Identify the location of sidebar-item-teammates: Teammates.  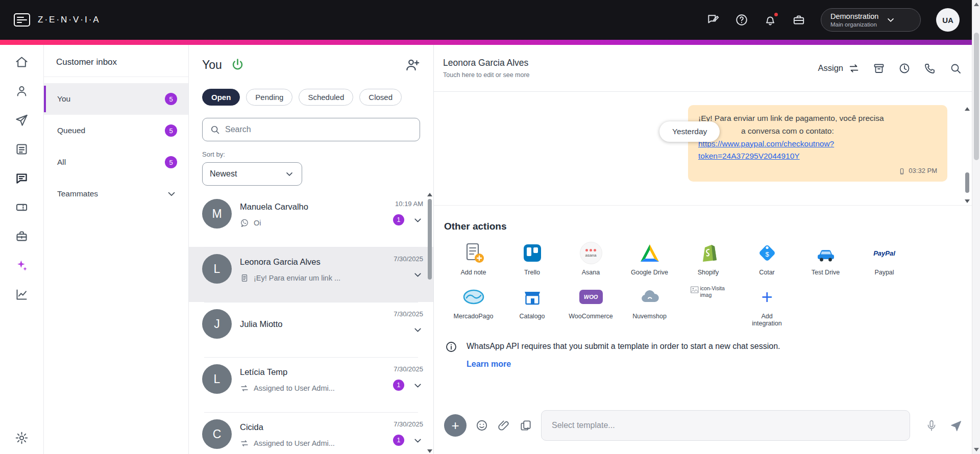
(116, 194).